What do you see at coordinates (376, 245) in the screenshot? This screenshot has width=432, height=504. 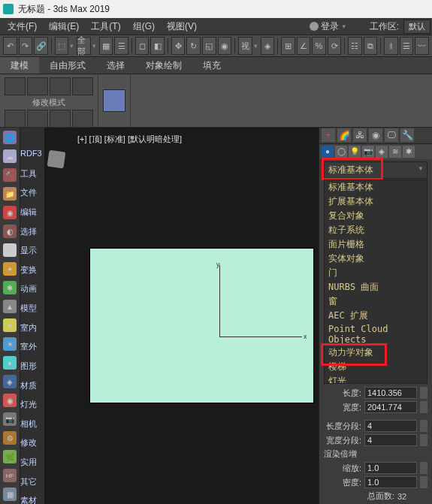 I see `list-item: 面片栅格` at bounding box center [376, 245].